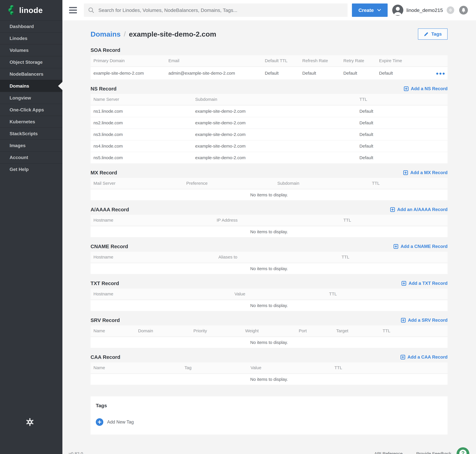 Image resolution: width=476 pixels, height=454 pixels. I want to click on txt-record-heading: TXT Record, so click(105, 283).